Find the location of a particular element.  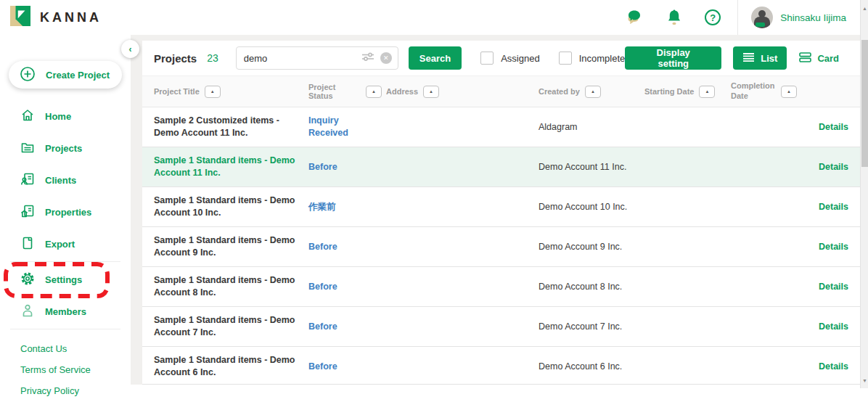

scrollbar-thumb is located at coordinates (865, 103).